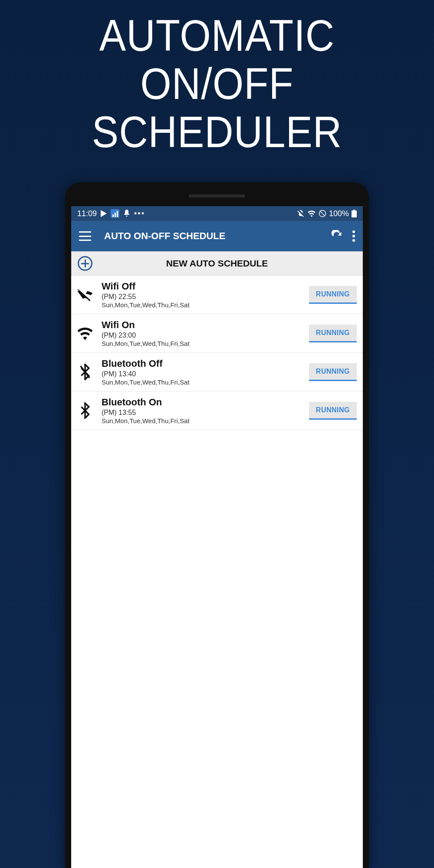 The height and width of the screenshot is (868, 434). What do you see at coordinates (205, 325) in the screenshot?
I see `schedule-title: Wifi On` at bounding box center [205, 325].